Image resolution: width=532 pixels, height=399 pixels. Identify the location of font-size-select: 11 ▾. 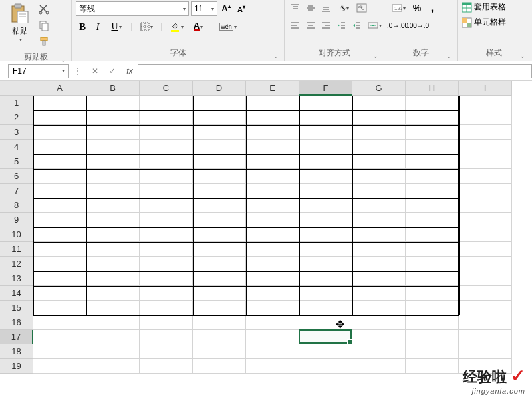
(204, 9).